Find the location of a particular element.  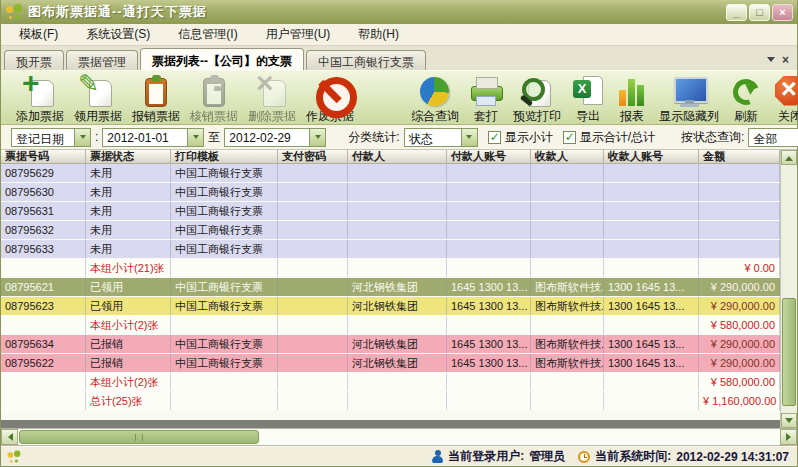

toolbar-button-overlay-print: 套打 is located at coordinates (486, 98).